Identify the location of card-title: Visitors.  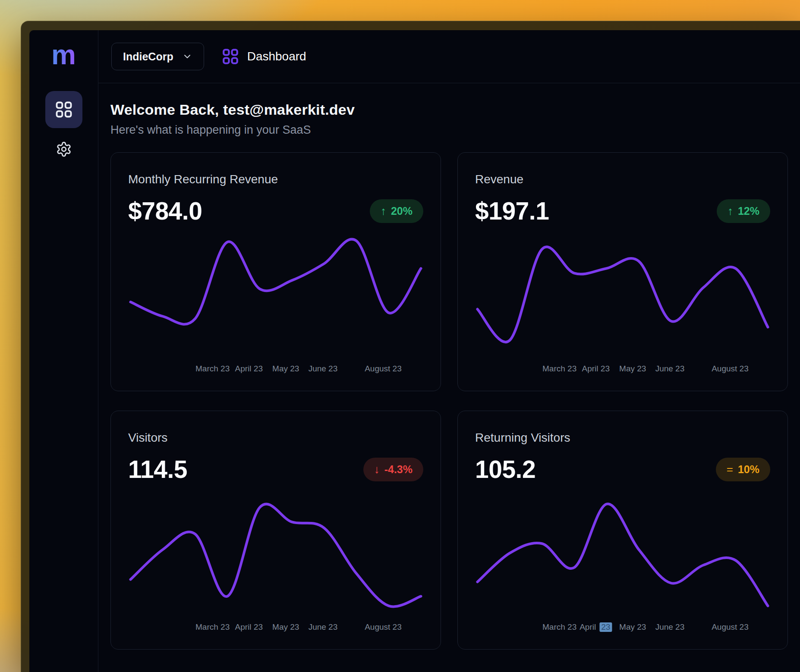
(276, 438).